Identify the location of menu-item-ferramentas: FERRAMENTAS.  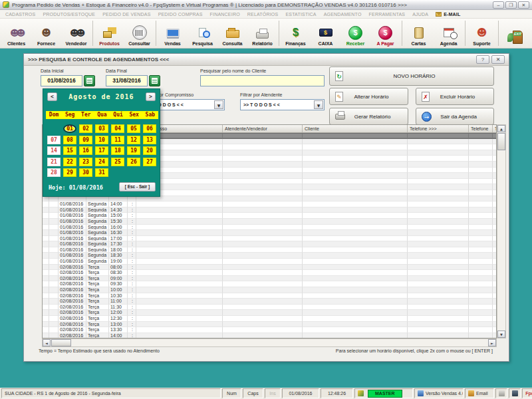
(387, 15).